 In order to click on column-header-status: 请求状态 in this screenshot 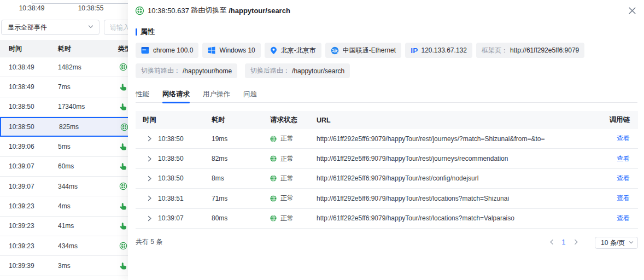, I will do `click(293, 120)`.